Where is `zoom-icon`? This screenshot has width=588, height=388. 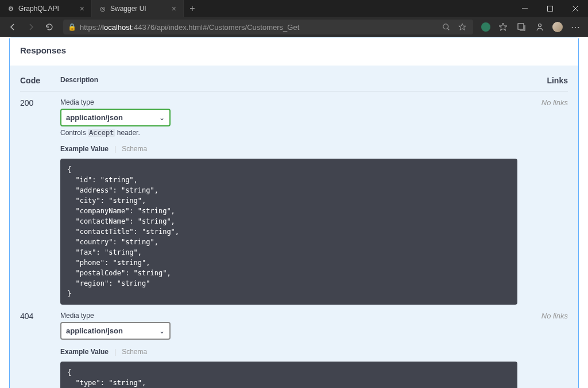
zoom-icon is located at coordinates (446, 27).